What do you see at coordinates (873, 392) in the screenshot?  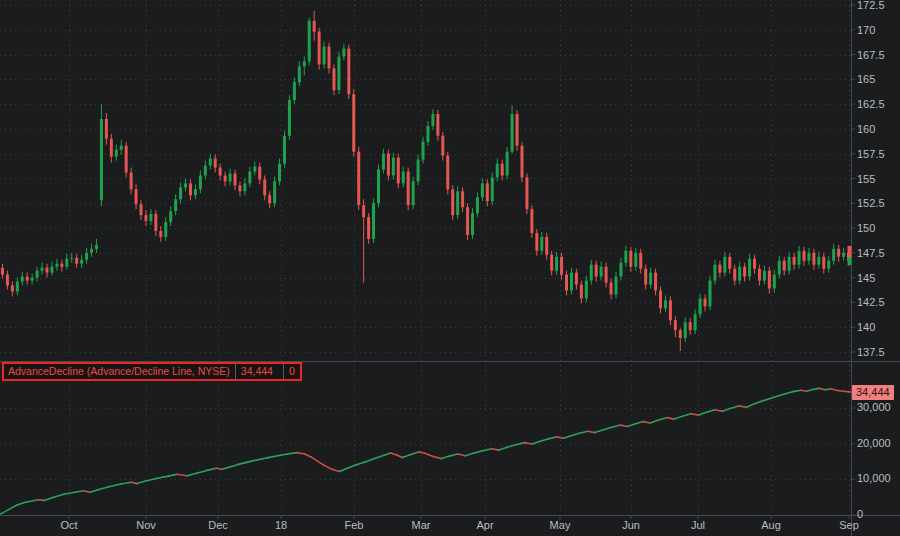 I see `adl-last-value-tag: 34,444` at bounding box center [873, 392].